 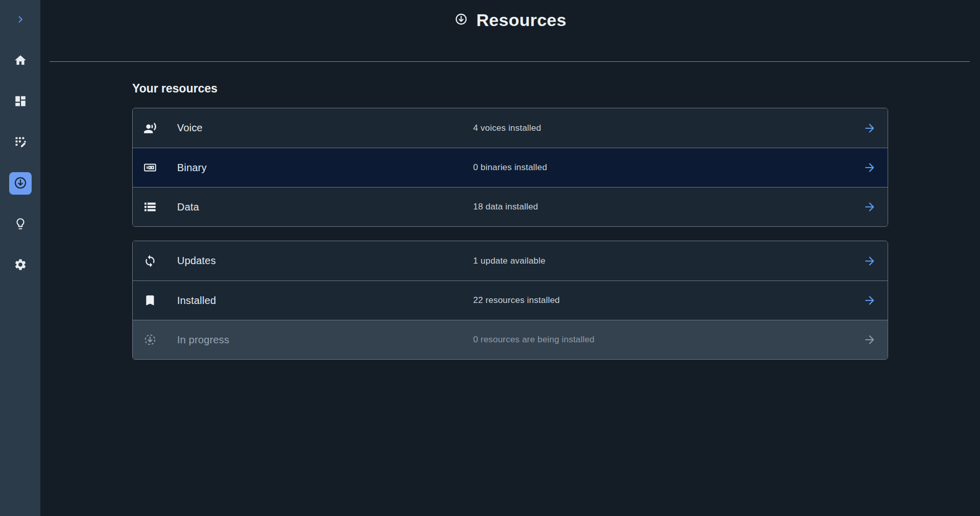 What do you see at coordinates (20, 143) in the screenshot?
I see `sidebar-item-editor` at bounding box center [20, 143].